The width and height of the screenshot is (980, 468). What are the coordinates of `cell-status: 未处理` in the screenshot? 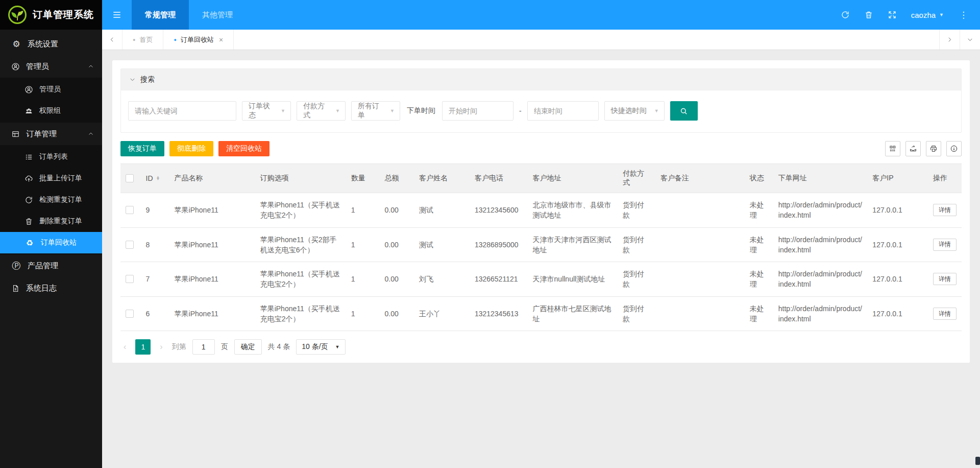 It's located at (759, 279).